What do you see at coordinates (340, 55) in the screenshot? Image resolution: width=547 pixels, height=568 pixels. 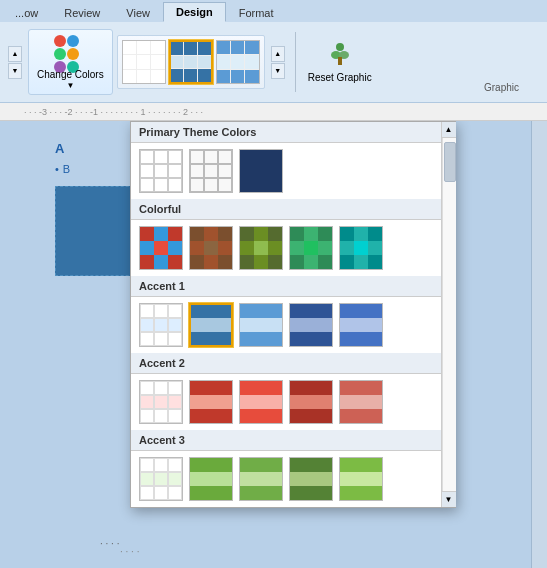 I see `reset-graphic-icon` at bounding box center [340, 55].